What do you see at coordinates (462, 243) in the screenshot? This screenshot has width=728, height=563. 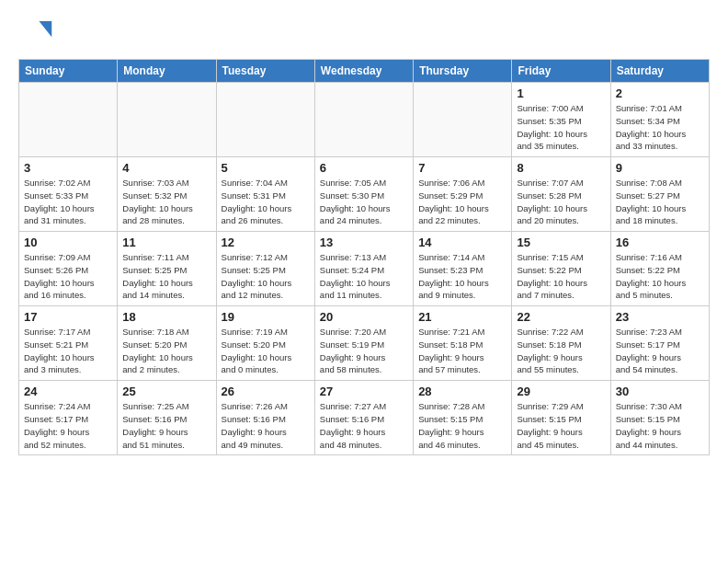 I see `day-number: 14` at bounding box center [462, 243].